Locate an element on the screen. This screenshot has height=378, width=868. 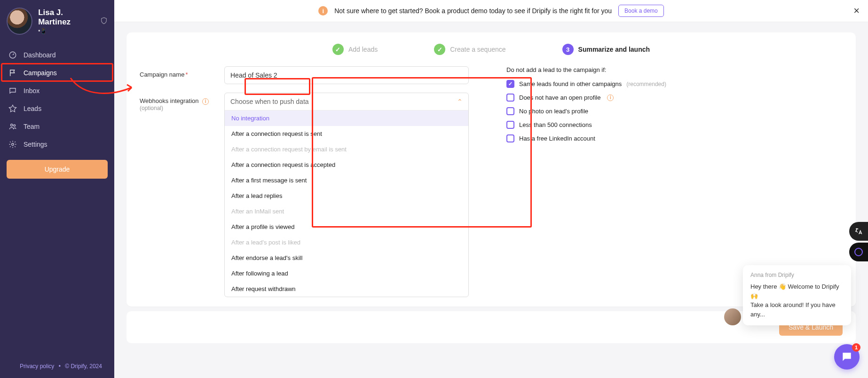
dropdown-option: After a connection request by email is s… is located at coordinates (347, 150).